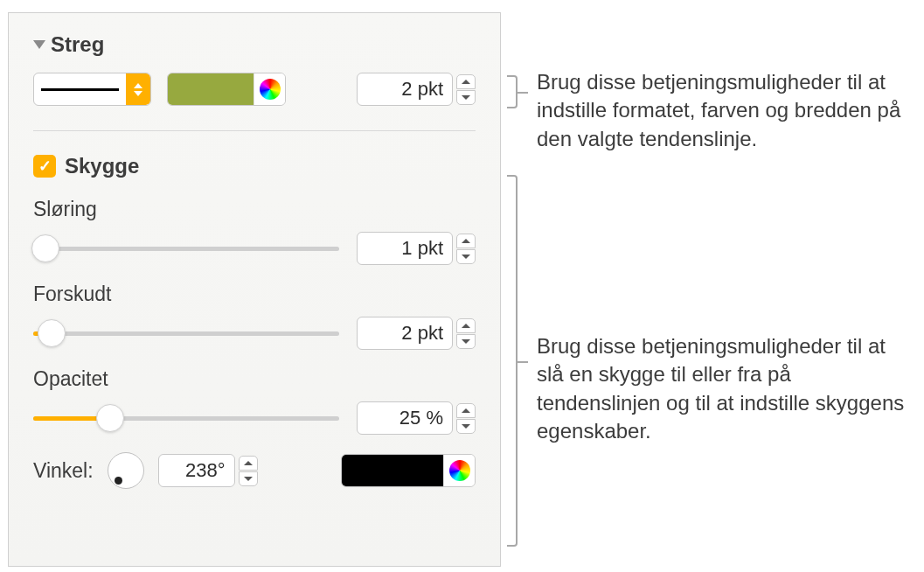 This screenshot has width=924, height=572. What do you see at coordinates (725, 389) in the screenshot?
I see `callout-skygge-text: Brug disse betjeningsmuligheder til at s…` at bounding box center [725, 389].